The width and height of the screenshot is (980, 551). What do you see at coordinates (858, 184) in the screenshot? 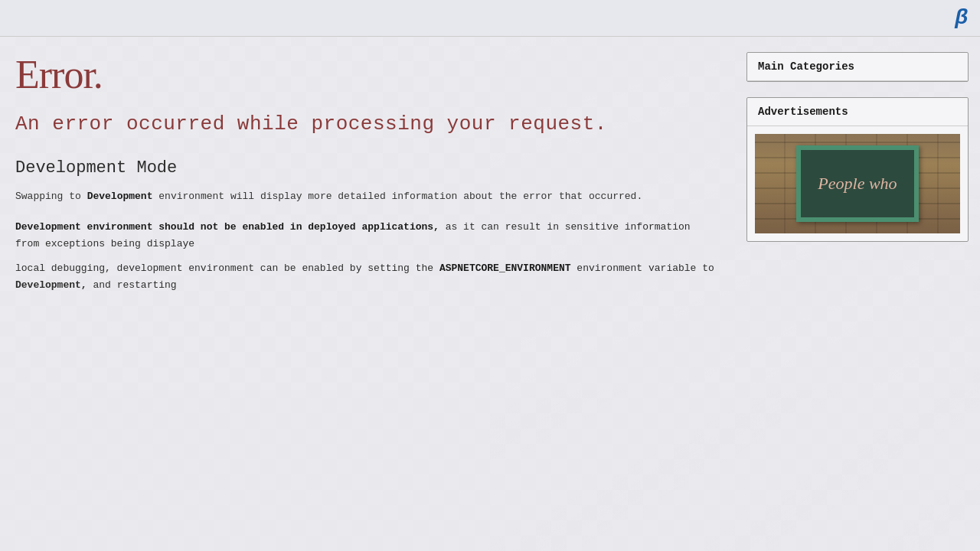
I see `ad-image: People who` at bounding box center [858, 184].